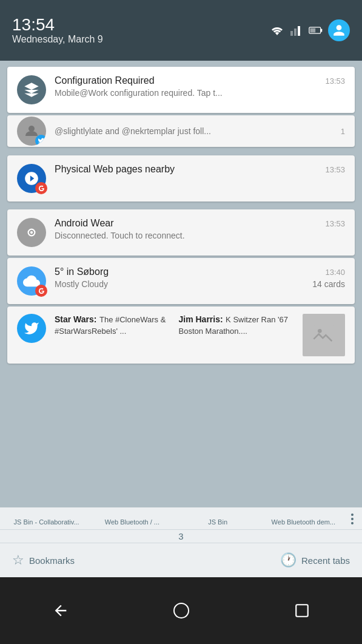 The image size is (362, 644). Describe the element at coordinates (302, 611) in the screenshot. I see `recent-apps-button` at that location.